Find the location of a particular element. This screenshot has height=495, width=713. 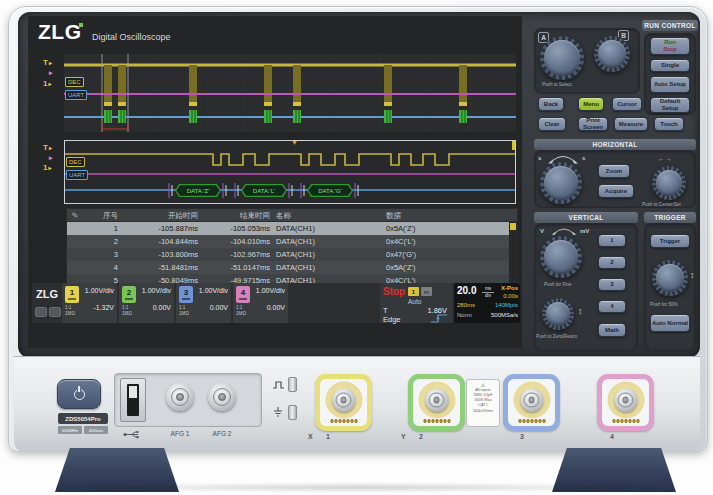

table-row: 1-105.887ms-105.053msDATA(CH1)0x5A('Z') is located at coordinates (292, 228).